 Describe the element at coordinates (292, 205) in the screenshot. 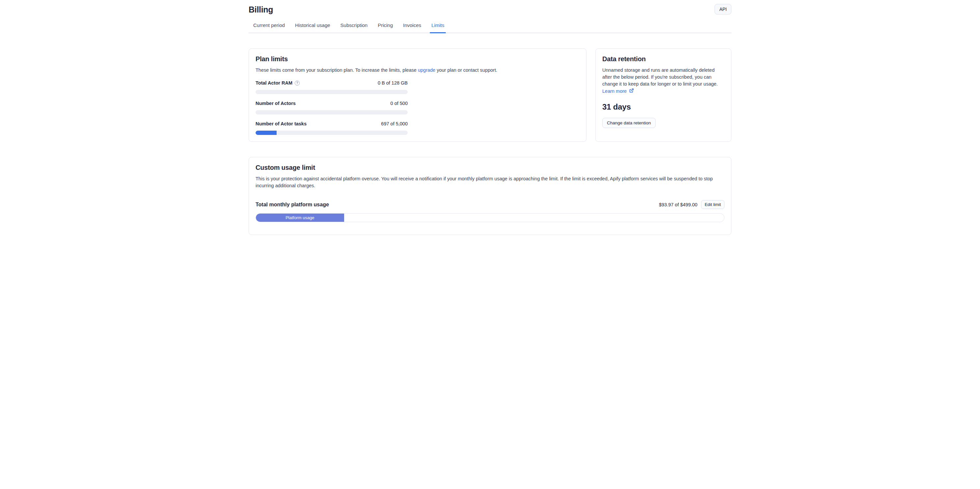

I see `total-monthly-usage-label: Total monthly platform usage` at that location.